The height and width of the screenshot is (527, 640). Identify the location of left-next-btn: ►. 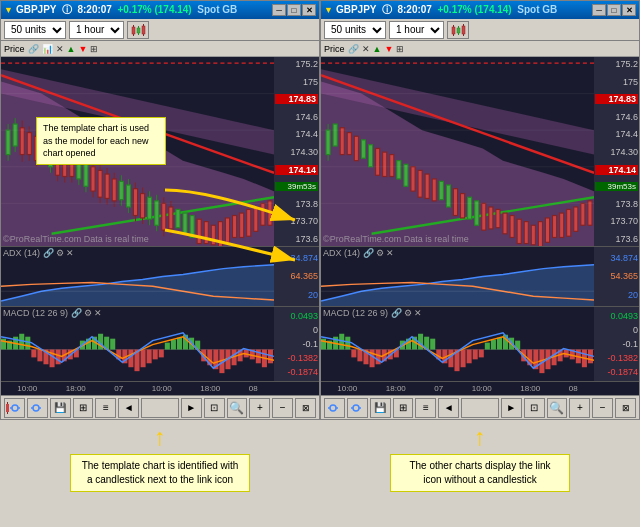
(192, 408).